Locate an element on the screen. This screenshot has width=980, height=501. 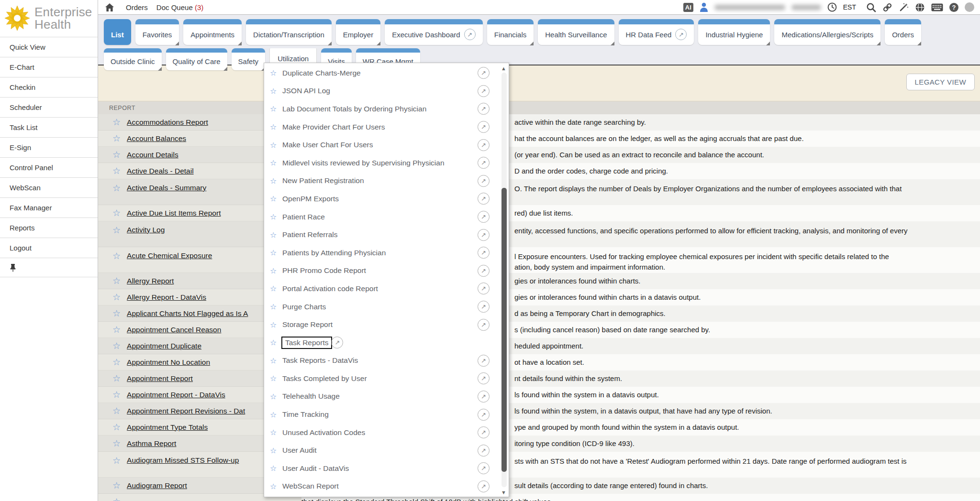
menu-item: ☆ Portal Activation code Report ↗ is located at coordinates (380, 289).